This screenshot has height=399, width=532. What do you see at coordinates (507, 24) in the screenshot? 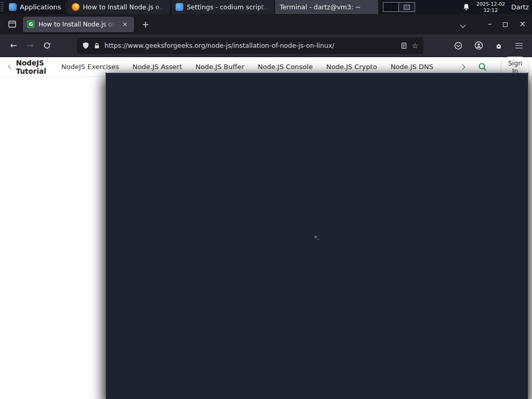
I see `window-controls: – ×` at bounding box center [507, 24].